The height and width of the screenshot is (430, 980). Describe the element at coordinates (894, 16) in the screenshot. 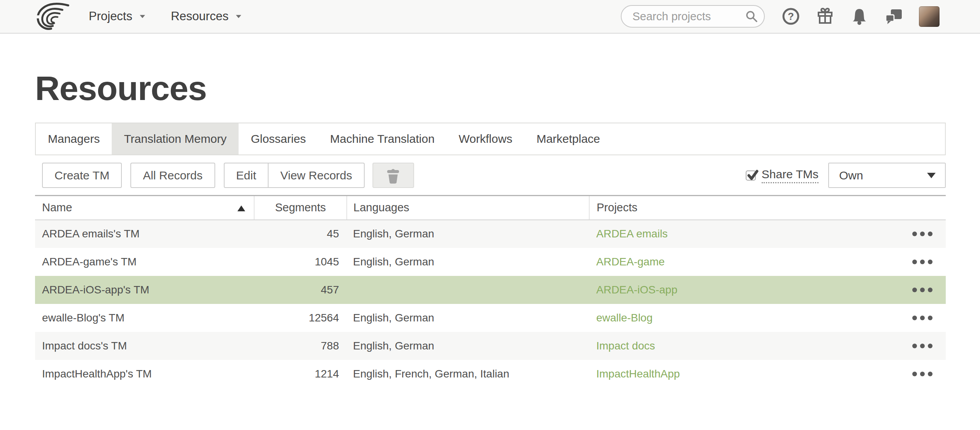

I see `messages-icon` at that location.